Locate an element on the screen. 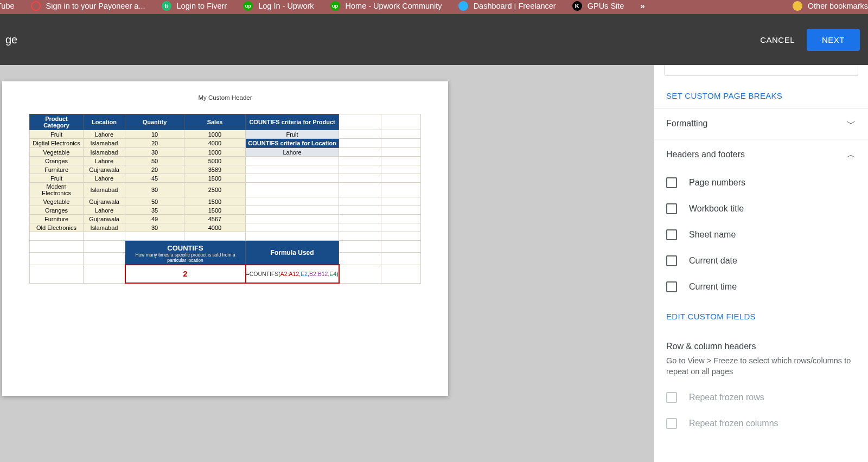 Image resolution: width=868 pixels, height=462 pixels. option-label: Current date is located at coordinates (713, 261).